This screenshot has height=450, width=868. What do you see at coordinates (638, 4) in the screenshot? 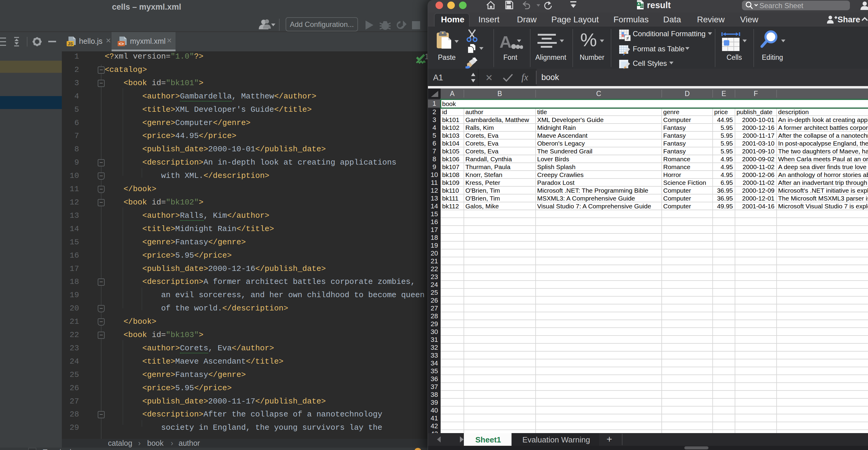
I see `svg-text: X` at bounding box center [638, 4].